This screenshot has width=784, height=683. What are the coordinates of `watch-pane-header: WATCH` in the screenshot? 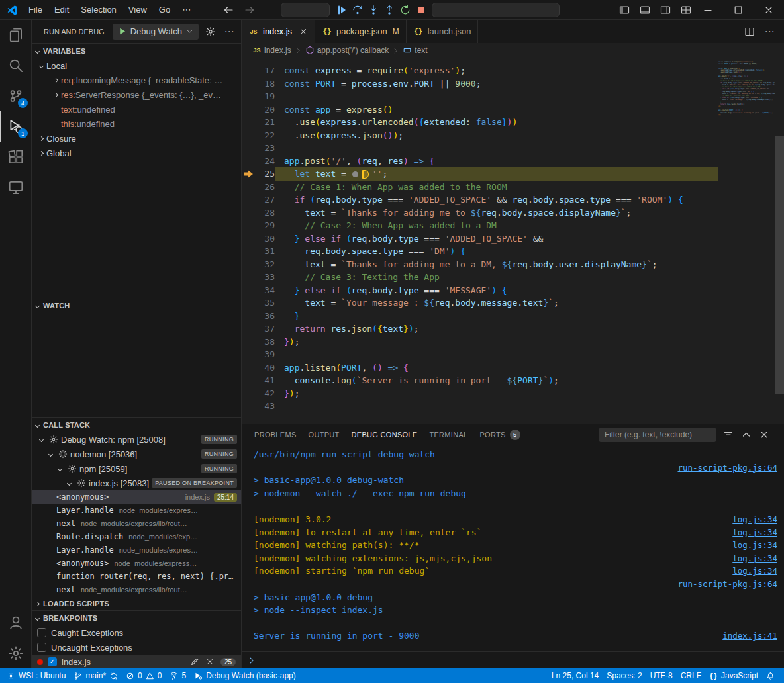 It's located at (136, 306).